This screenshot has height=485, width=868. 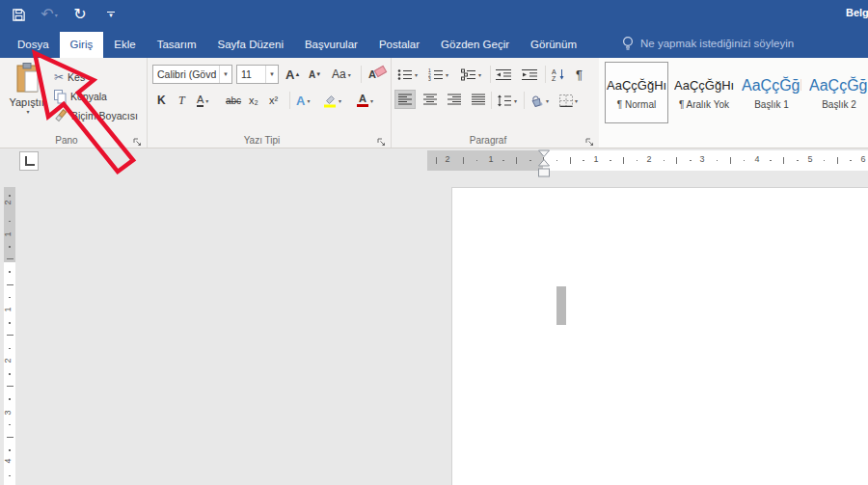 What do you see at coordinates (124, 44) in the screenshot?
I see `tab-ekle: Ekle` at bounding box center [124, 44].